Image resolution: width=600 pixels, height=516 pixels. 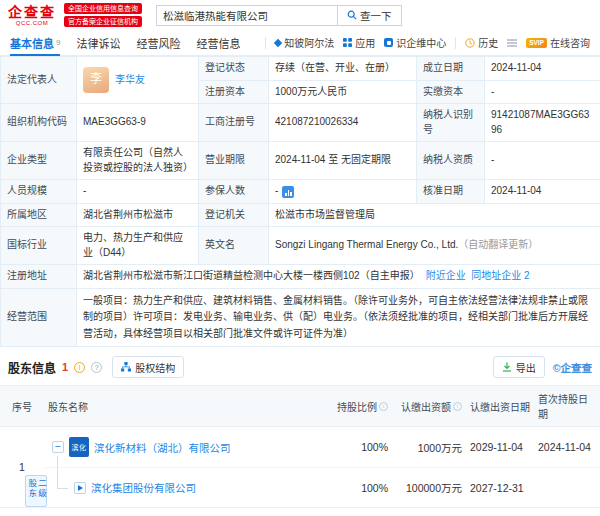 I want to click on help-icon, so click(x=96, y=368).